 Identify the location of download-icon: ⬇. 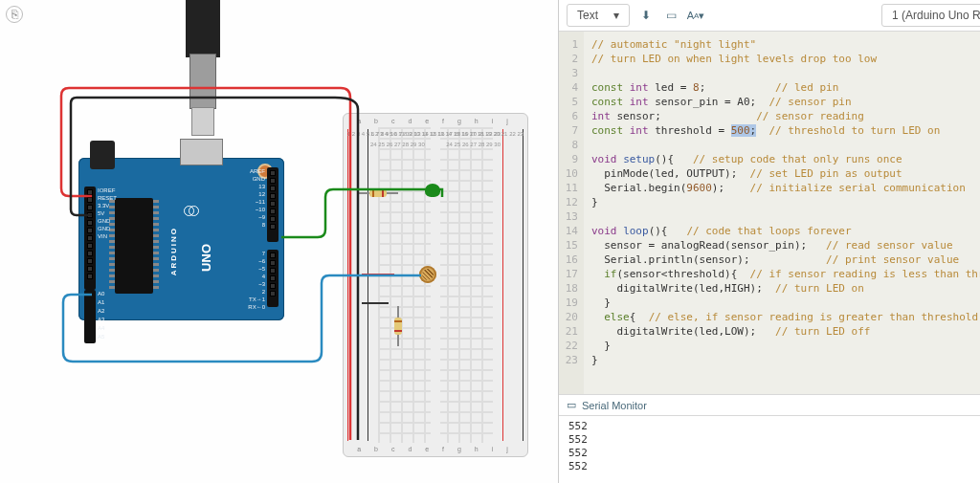
(646, 15).